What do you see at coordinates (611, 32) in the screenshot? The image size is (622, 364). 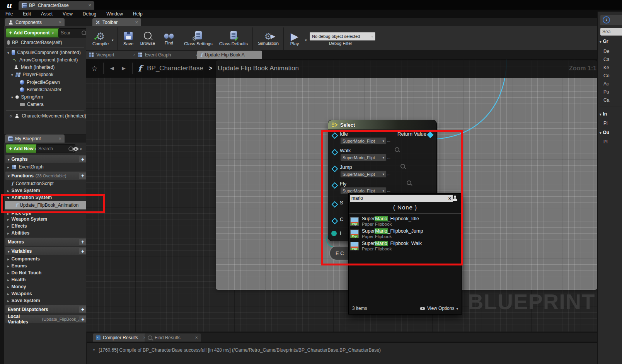 I see `details-search-input: Sea` at bounding box center [611, 32].